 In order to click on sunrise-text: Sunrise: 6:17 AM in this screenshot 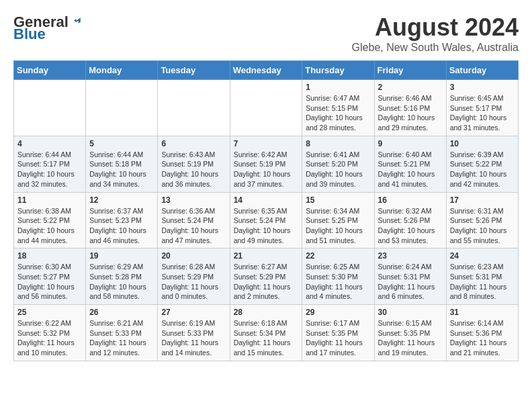, I will do `click(332, 323)`.